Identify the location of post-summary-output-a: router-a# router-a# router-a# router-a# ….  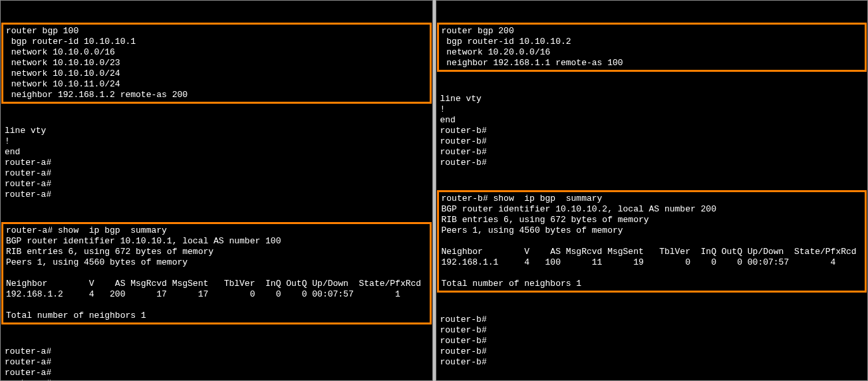
(217, 364).